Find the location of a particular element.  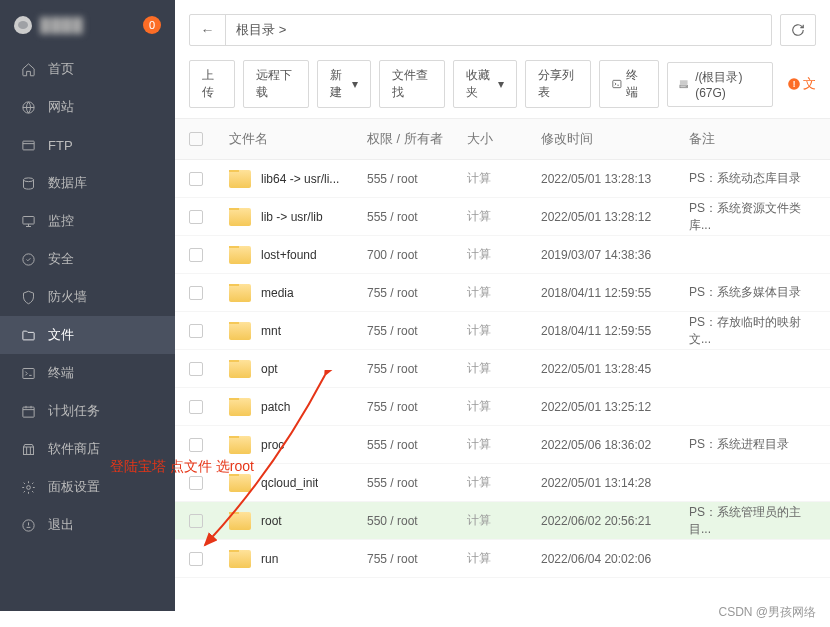

file-note: PS：存放临时的映射文... is located at coordinates (752, 331).